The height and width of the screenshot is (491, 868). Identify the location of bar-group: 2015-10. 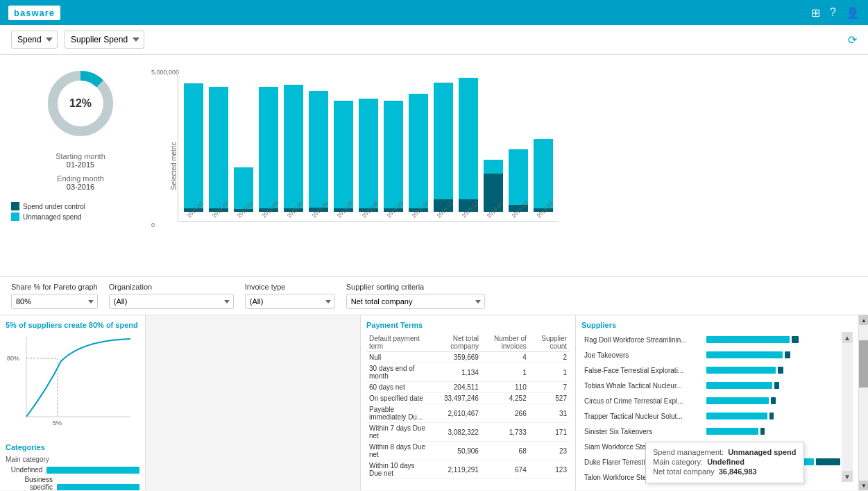
(418, 157).